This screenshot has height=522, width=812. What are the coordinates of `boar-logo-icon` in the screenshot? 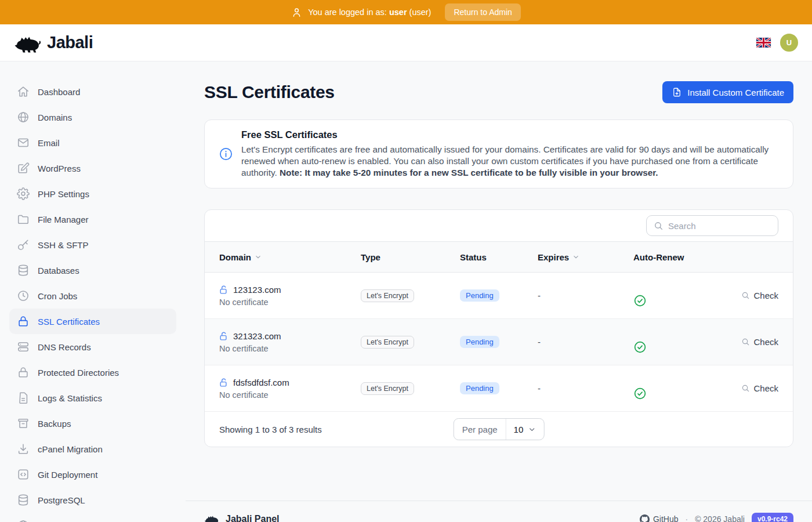 It's located at (28, 43).